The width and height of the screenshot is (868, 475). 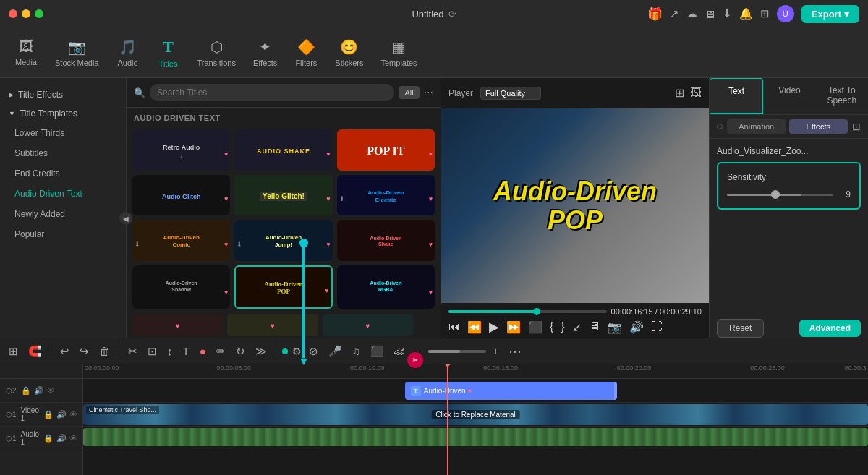 I want to click on advanced-button: Advanced, so click(x=830, y=328).